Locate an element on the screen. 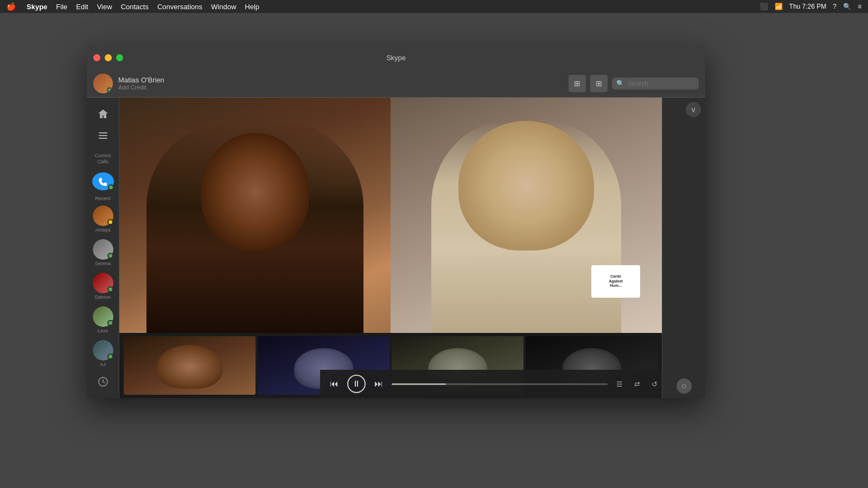 Image resolution: width=868 pixels, height=488 pixels. close-button is located at coordinates (97, 57).